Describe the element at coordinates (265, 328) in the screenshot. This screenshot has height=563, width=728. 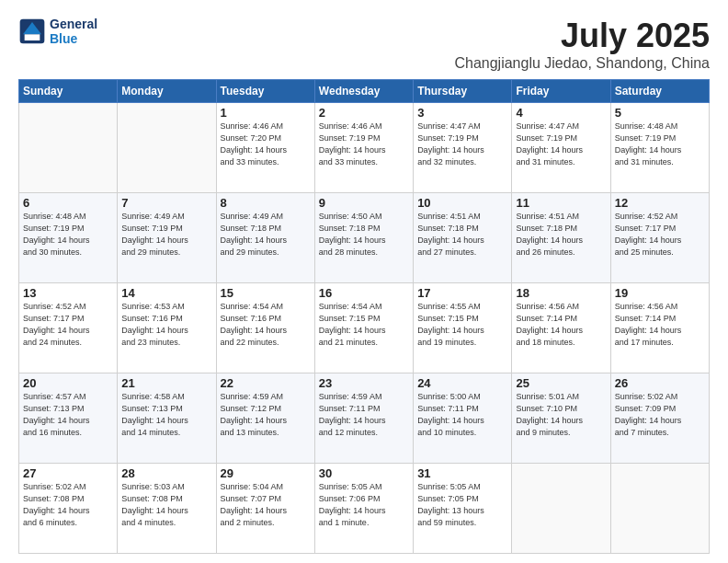
I see `calendar-cell: 15Sunrise: 4:54 AM Sunset: 7:16 PM Dayli…` at that location.